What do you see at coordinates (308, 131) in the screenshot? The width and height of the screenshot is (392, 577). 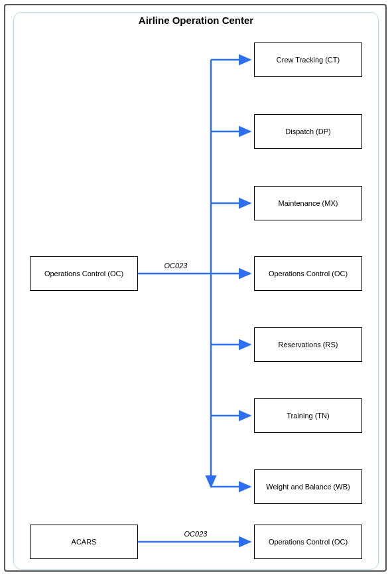 I see `box-dispatch: Dispatch (DP)` at bounding box center [308, 131].